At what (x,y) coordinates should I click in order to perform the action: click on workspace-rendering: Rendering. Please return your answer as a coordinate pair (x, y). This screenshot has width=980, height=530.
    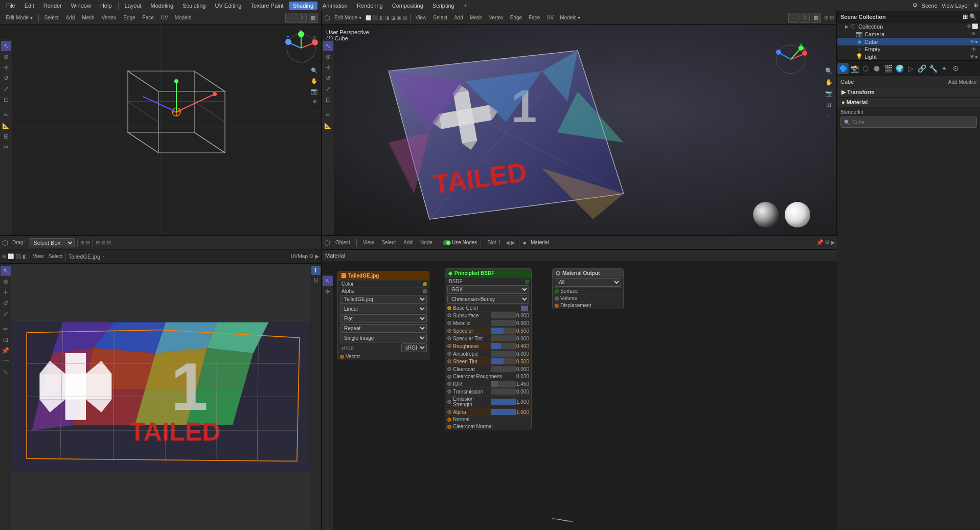
    Looking at the image, I should click on (370, 6).